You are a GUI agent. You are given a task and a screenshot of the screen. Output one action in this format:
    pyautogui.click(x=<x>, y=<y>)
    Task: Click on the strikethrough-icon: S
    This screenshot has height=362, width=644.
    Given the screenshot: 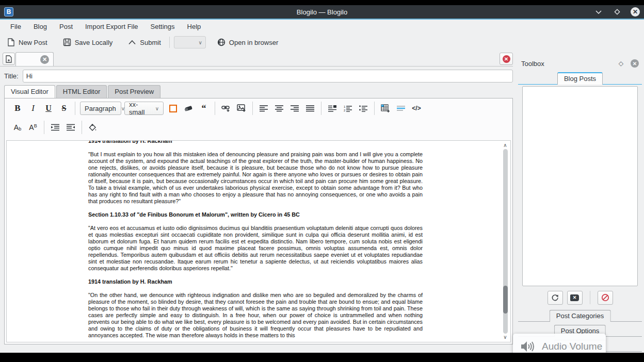 What is the action you would take?
    pyautogui.click(x=64, y=108)
    